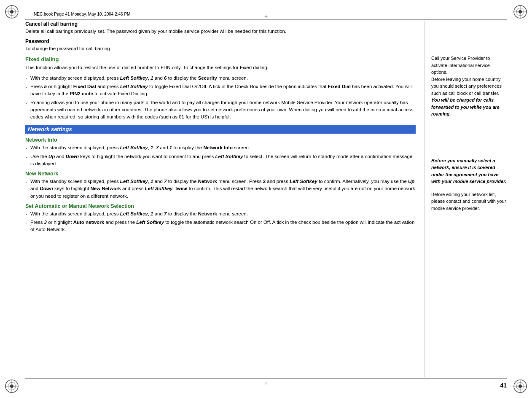 The image size is (532, 398). What do you see at coordinates (266, 383) in the screenshot?
I see `center-bottom-cross: +` at bounding box center [266, 383].